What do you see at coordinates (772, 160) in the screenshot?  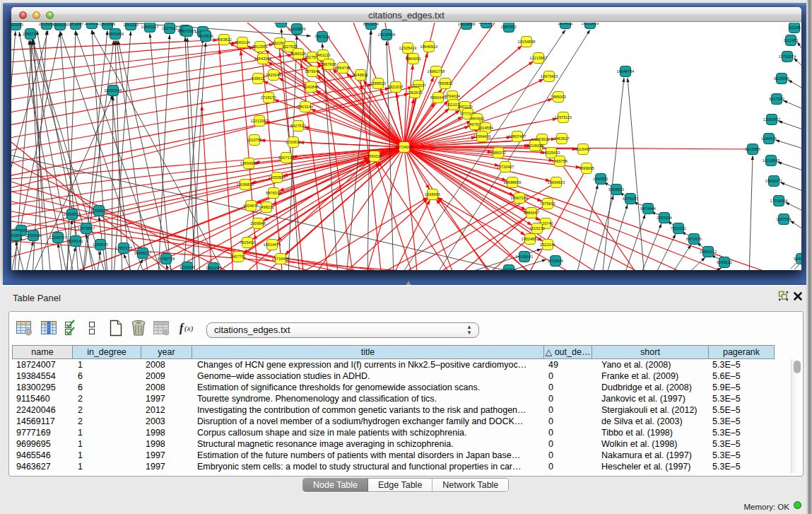 I see `svg-text: 16210643` at bounding box center [772, 160].